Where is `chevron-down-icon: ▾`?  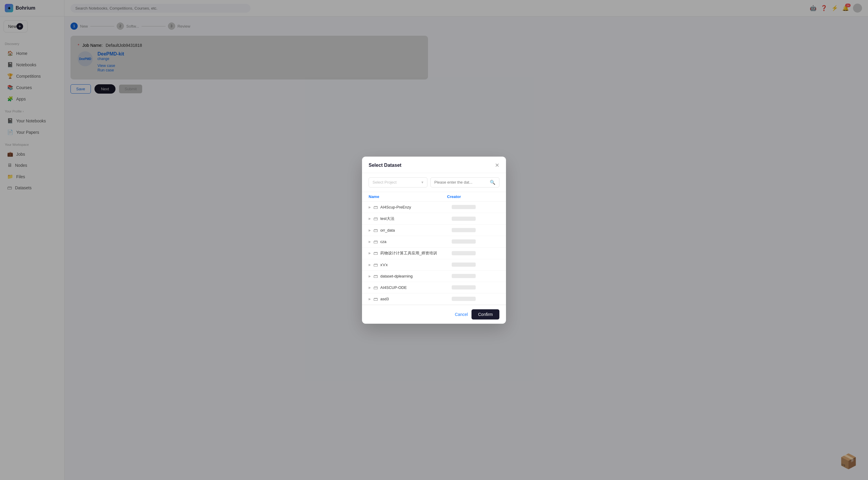 chevron-down-icon: ▾ is located at coordinates (423, 182).